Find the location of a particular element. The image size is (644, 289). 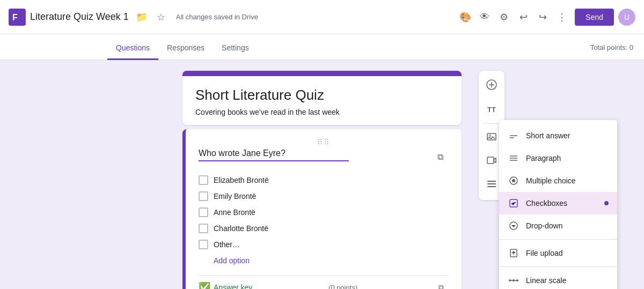

total-points: Total points: 0 is located at coordinates (612, 47).